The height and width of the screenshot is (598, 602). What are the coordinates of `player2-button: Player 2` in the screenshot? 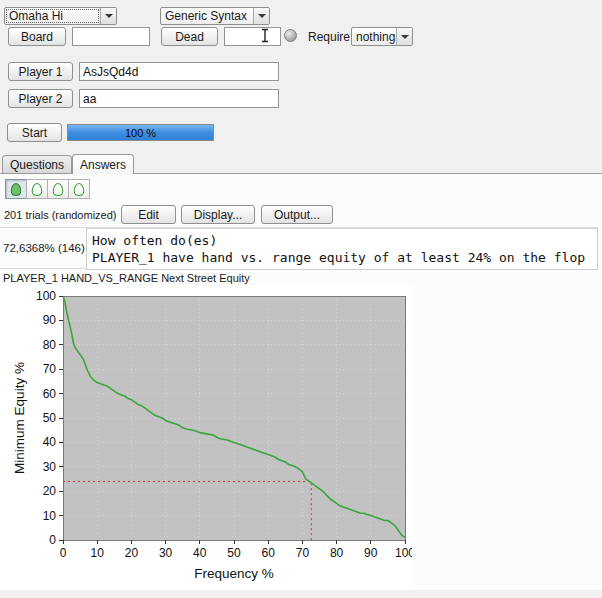 It's located at (40, 98).